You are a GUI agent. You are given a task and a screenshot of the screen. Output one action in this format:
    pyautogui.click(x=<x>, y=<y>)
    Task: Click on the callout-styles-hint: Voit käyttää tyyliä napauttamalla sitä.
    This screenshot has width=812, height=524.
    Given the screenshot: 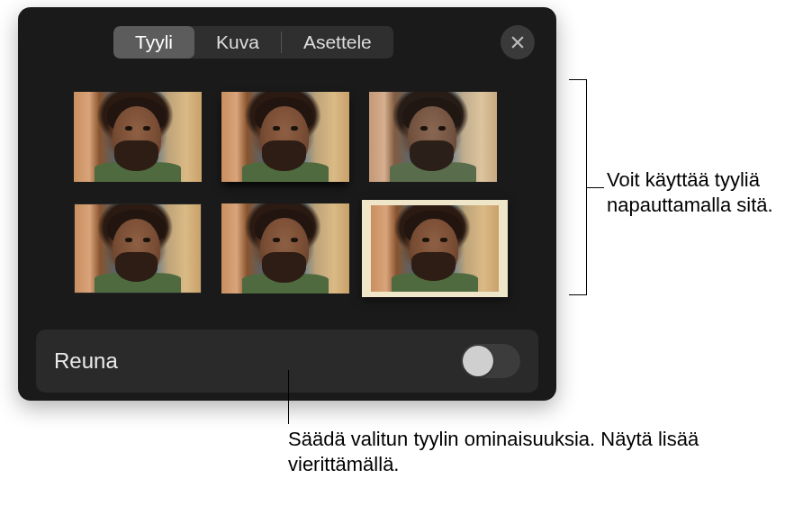 What is the action you would take?
    pyautogui.click(x=709, y=193)
    